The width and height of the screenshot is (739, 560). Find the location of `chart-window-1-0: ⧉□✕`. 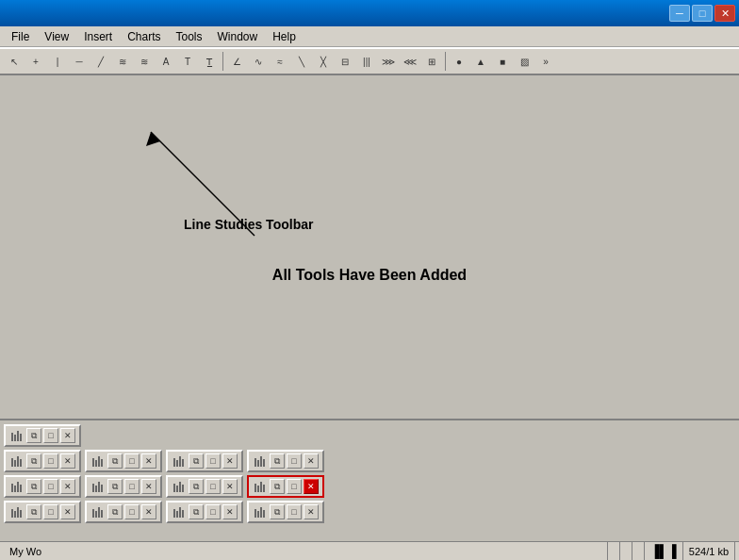

chart-window-1-0: ⧉□✕ is located at coordinates (42, 461).